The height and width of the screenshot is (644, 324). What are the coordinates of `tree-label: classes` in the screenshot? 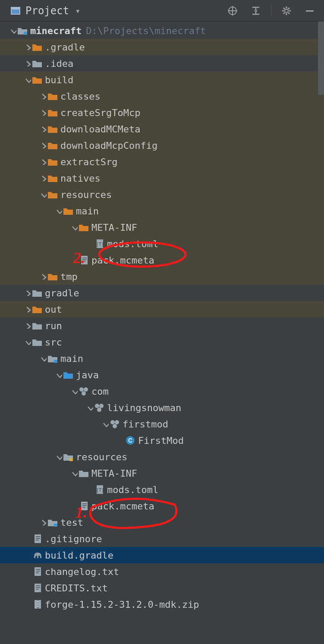 It's located at (80, 97).